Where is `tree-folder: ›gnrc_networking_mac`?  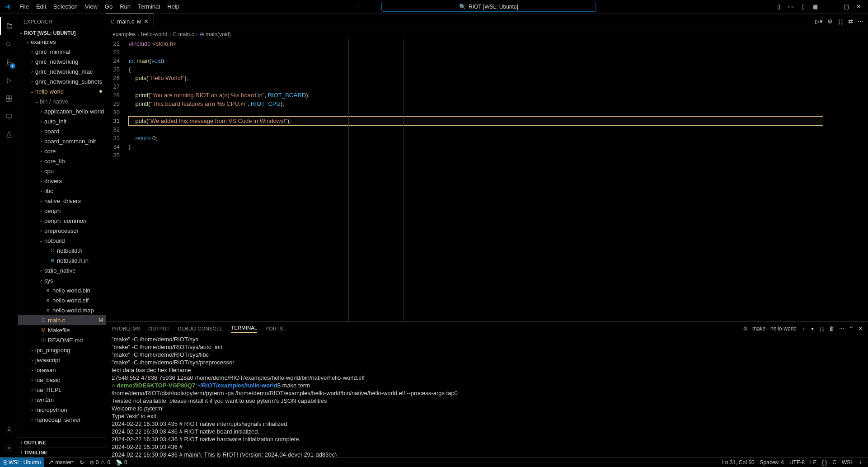
tree-folder: ›gnrc_networking_mac is located at coordinates (62, 71).